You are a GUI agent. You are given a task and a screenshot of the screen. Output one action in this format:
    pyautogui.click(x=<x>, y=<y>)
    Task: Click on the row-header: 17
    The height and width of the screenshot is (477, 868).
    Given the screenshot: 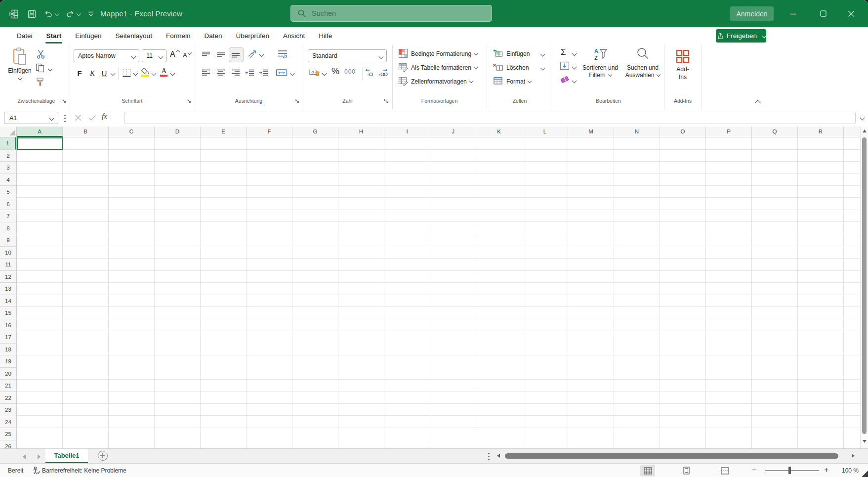 What is the action you would take?
    pyautogui.click(x=8, y=337)
    